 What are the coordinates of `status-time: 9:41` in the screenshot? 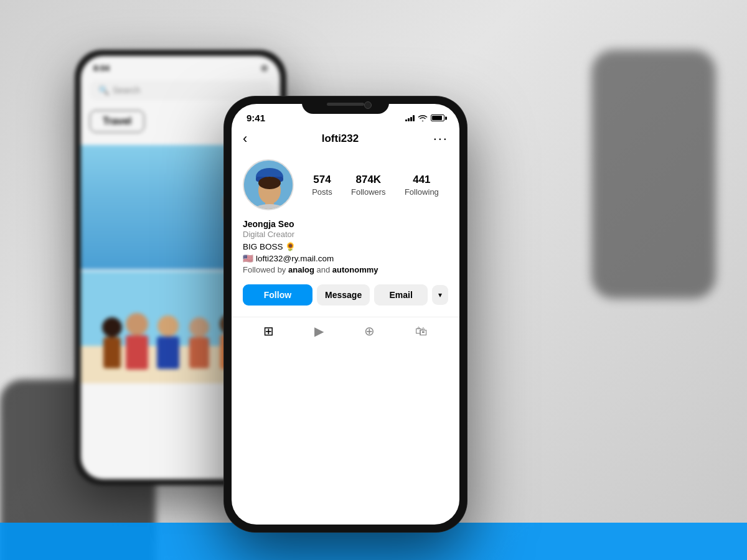 It's located at (256, 118).